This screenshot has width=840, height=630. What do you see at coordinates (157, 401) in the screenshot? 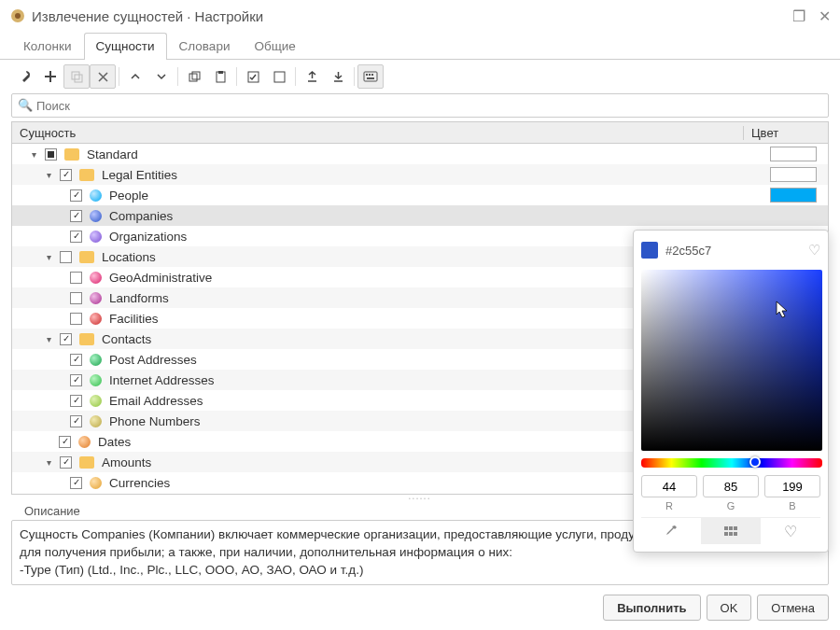
I see `row-label: Email Addresses` at bounding box center [157, 401].